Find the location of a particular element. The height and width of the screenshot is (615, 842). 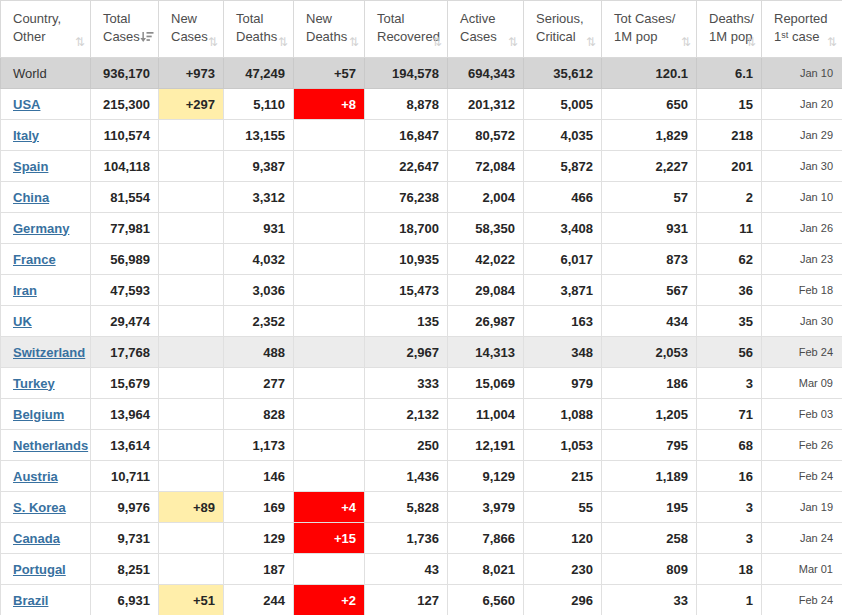

cell-reported-first-case: Jan 19 is located at coordinates (802, 508).